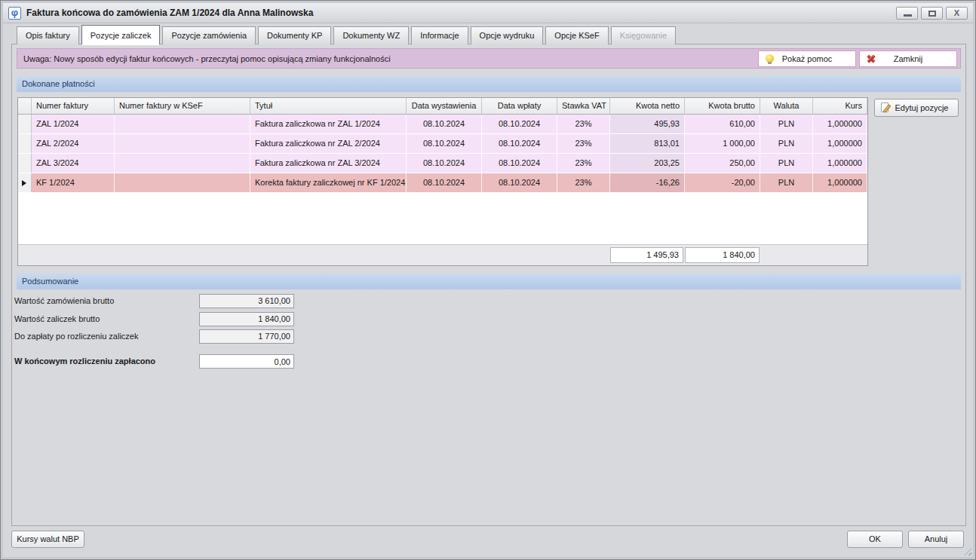 The width and height of the screenshot is (976, 560). I want to click on cell-kwota-brutto: 1 000,00, so click(723, 143).